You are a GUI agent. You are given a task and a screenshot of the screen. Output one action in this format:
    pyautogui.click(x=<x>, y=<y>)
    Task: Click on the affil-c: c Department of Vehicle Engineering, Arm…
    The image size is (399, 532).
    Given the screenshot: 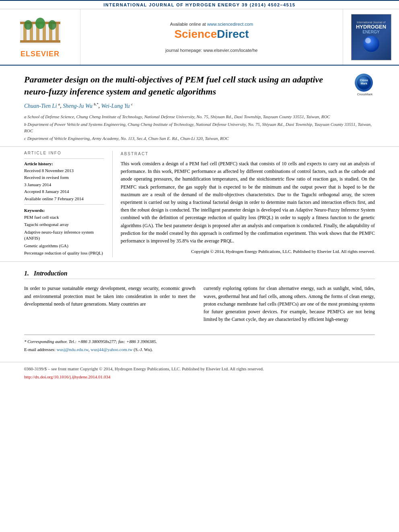 What is the action you would take?
    pyautogui.click(x=200, y=138)
    